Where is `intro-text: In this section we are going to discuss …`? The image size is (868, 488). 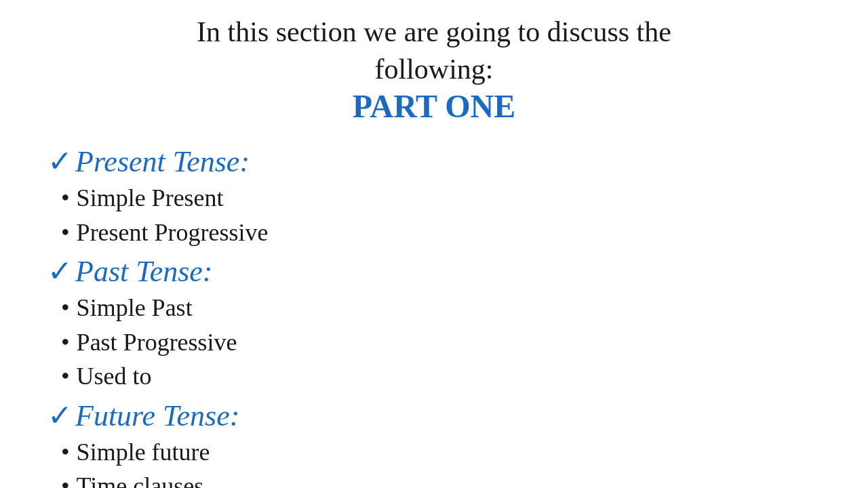
intro-text: In this section we are going to discuss … is located at coordinates (434, 50).